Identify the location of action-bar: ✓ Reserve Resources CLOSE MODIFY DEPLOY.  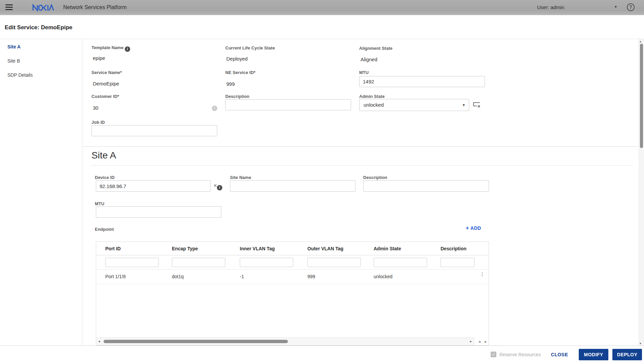
(322, 354).